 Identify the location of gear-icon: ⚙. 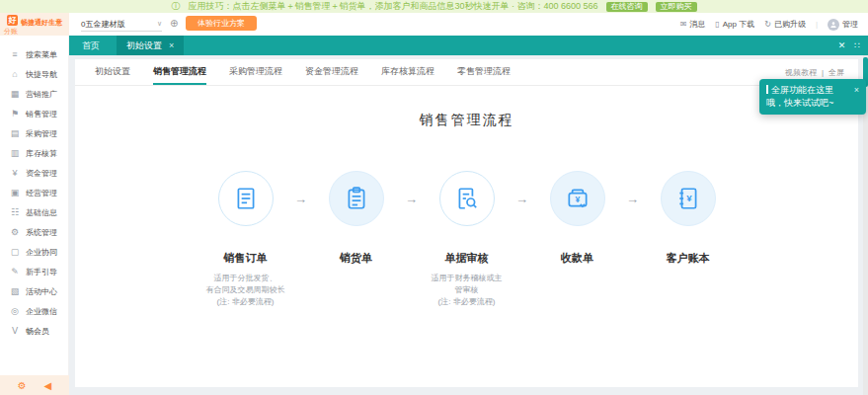
(15, 232).